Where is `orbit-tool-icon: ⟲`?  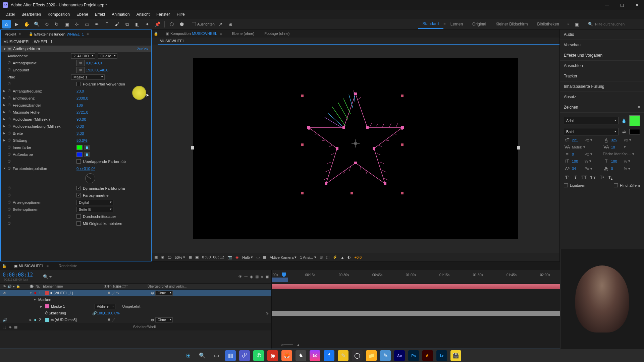 orbit-tool-icon: ⟲ is located at coordinates (47, 24).